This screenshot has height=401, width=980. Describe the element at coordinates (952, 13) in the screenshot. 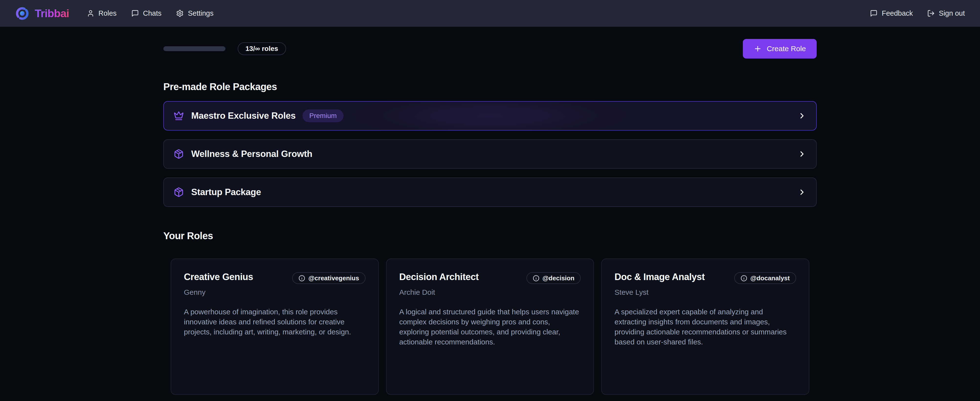

I see `sign-out-label: Sign out` at that location.